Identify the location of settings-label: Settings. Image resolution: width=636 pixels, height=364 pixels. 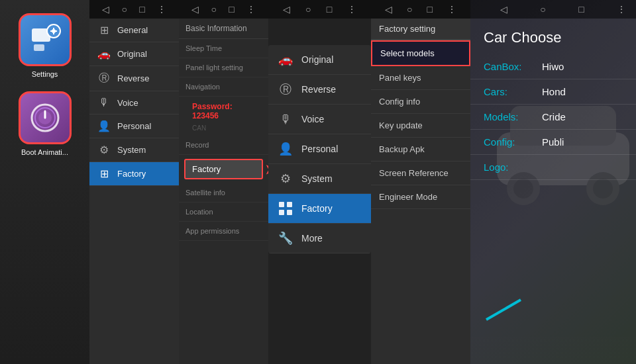
(45, 74).